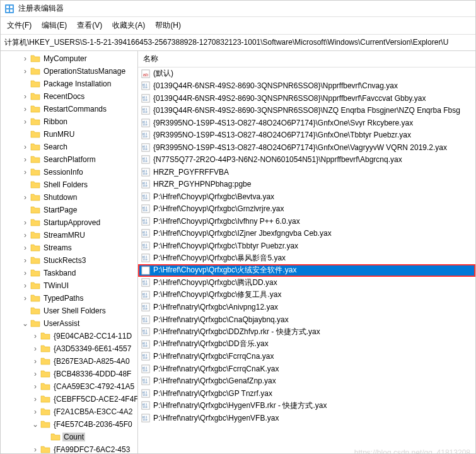 The image size is (476, 454). Describe the element at coordinates (306, 197) in the screenshot. I see `list-row: 011110P:\Hfref\Choyvp\Qrfxgbc\Bevtva.yax` at that location.